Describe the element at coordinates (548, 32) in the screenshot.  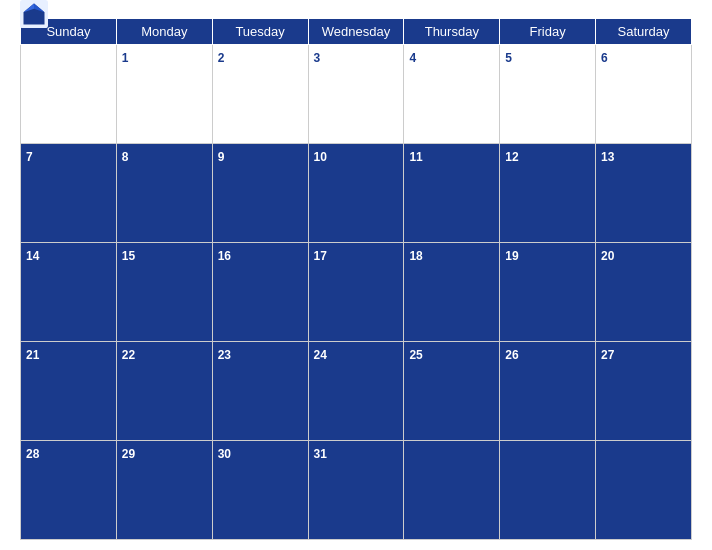
I see `weekday-friday: Friday` at that location.